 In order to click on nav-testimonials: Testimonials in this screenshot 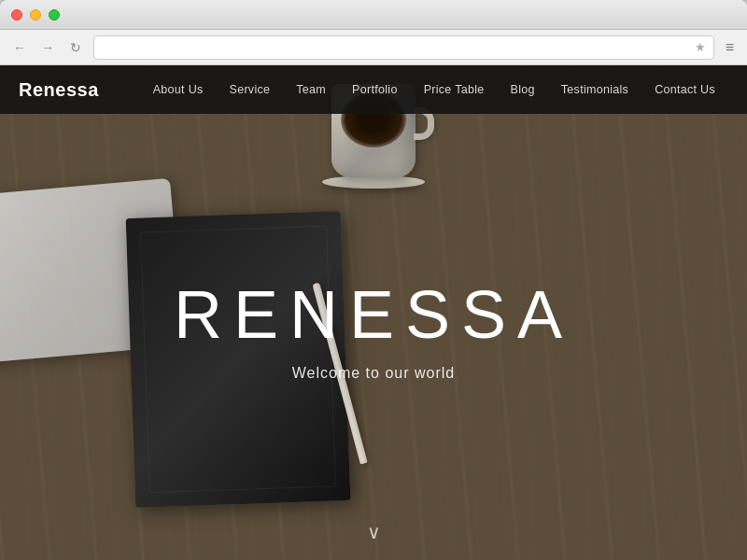, I will do `click(595, 90)`.